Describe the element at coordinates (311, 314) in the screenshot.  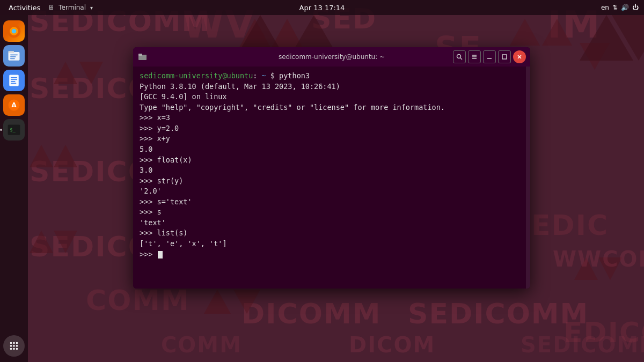
I see `wm12: DICOMM` at that location.